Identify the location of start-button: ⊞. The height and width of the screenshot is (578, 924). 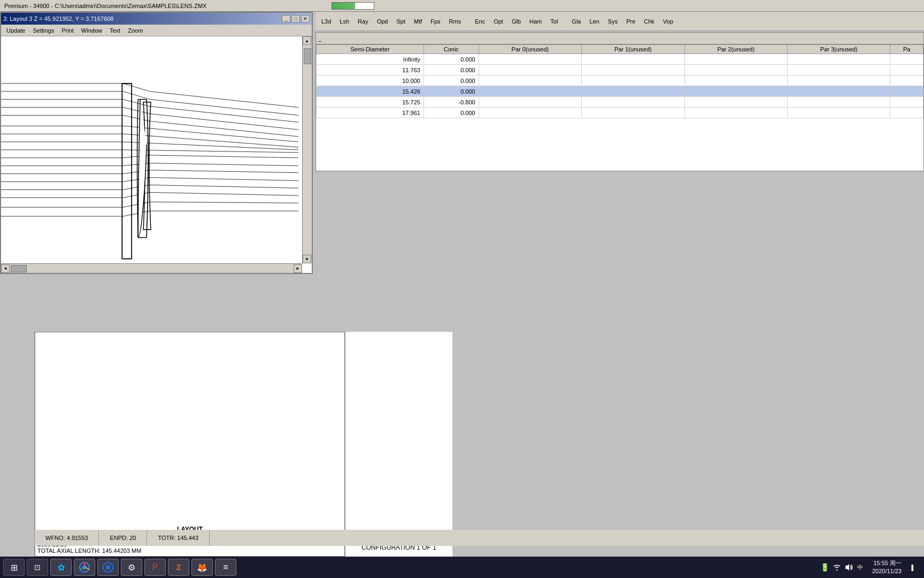
(14, 567).